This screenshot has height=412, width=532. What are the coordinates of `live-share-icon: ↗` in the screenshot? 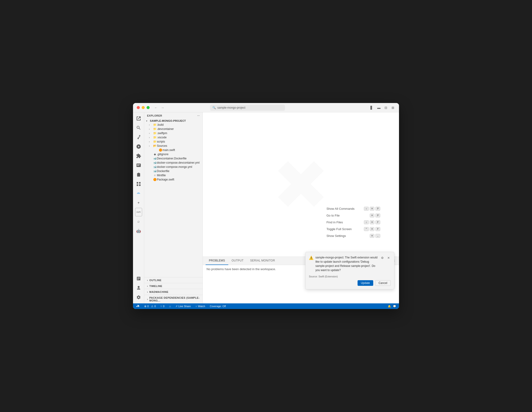 It's located at (176, 306).